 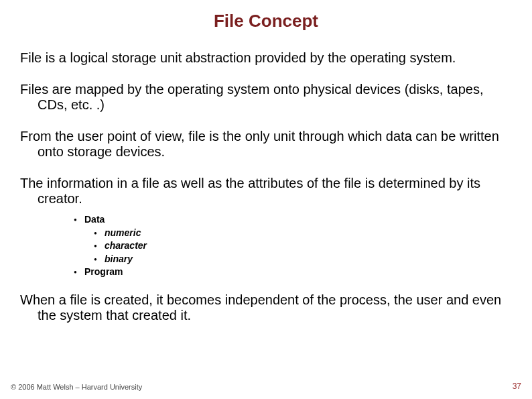 I want to click on bullet-binary: binary, so click(x=303, y=260).